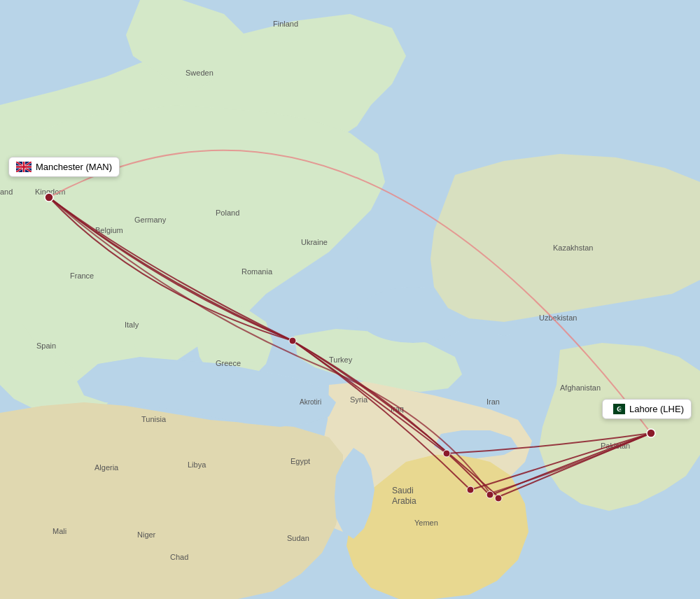  What do you see at coordinates (24, 167) in the screenshot?
I see `uk-flag-icon` at bounding box center [24, 167].